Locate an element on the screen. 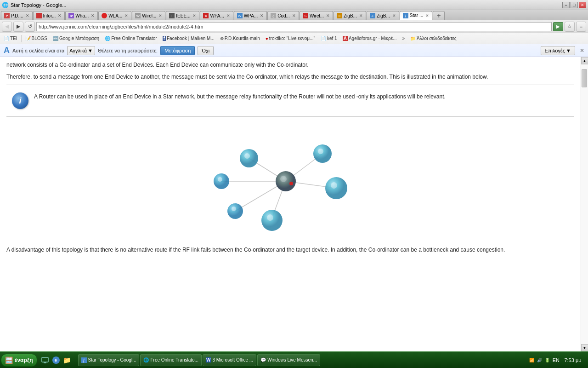  tab-label-star: Star ... is located at coordinates (416, 16).